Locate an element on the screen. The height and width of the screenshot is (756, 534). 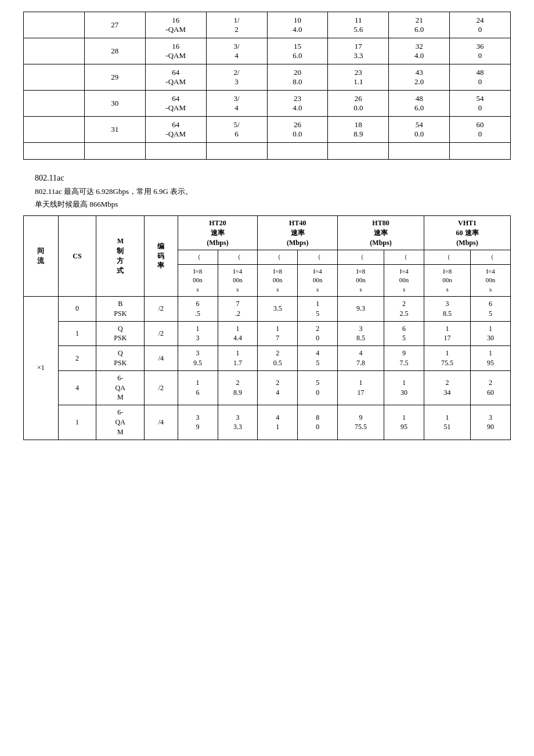
cell-c2-31: 188.9 is located at coordinates (359, 130).